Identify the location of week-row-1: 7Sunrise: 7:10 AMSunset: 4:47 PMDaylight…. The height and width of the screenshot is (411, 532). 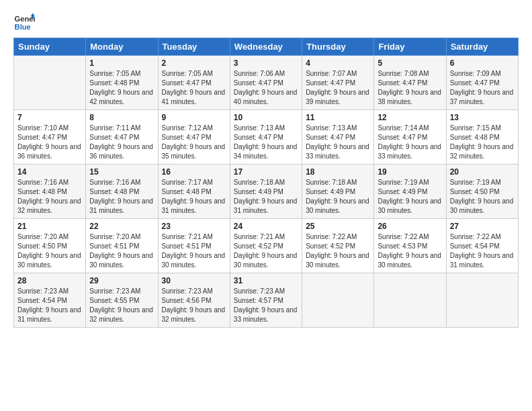
(266, 137).